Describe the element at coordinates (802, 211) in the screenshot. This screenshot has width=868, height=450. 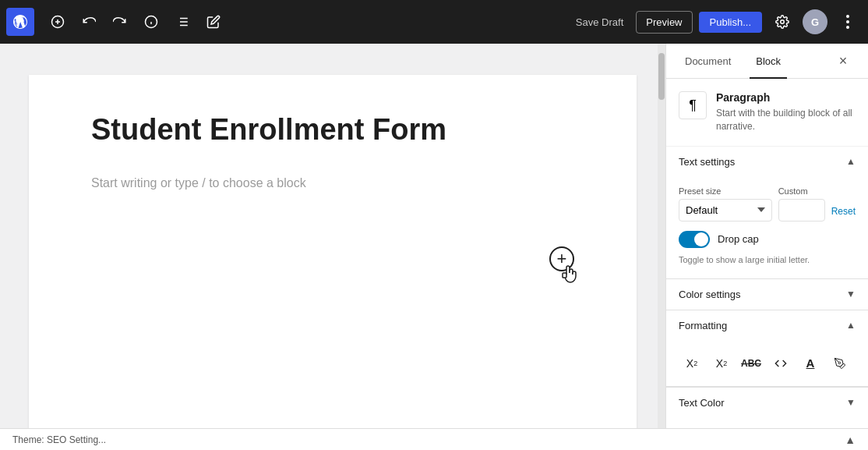
I see `custom-size-input` at that location.